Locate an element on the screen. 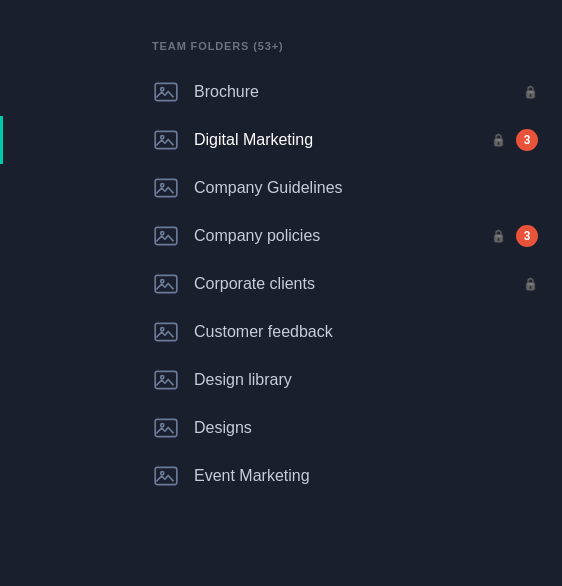  folder-name-company-policies: Company policies is located at coordinates (338, 236).